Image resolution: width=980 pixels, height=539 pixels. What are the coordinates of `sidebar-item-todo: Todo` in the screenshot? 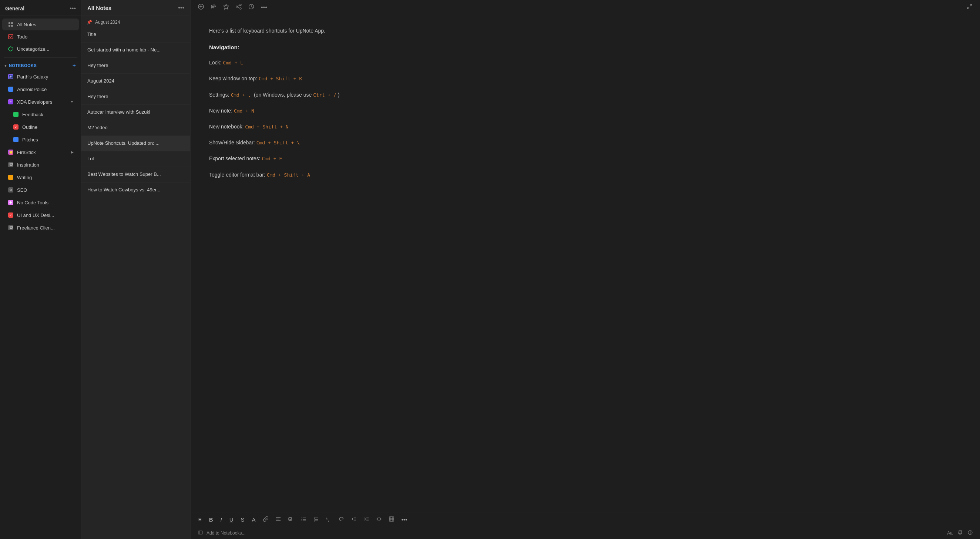 It's located at (40, 37).